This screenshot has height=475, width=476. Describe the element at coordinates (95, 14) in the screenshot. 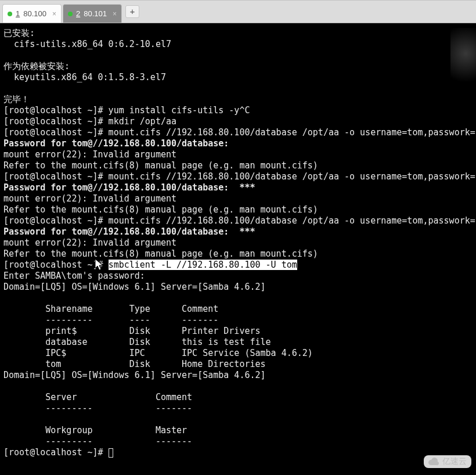

I see `tab-label: 80.101` at that location.